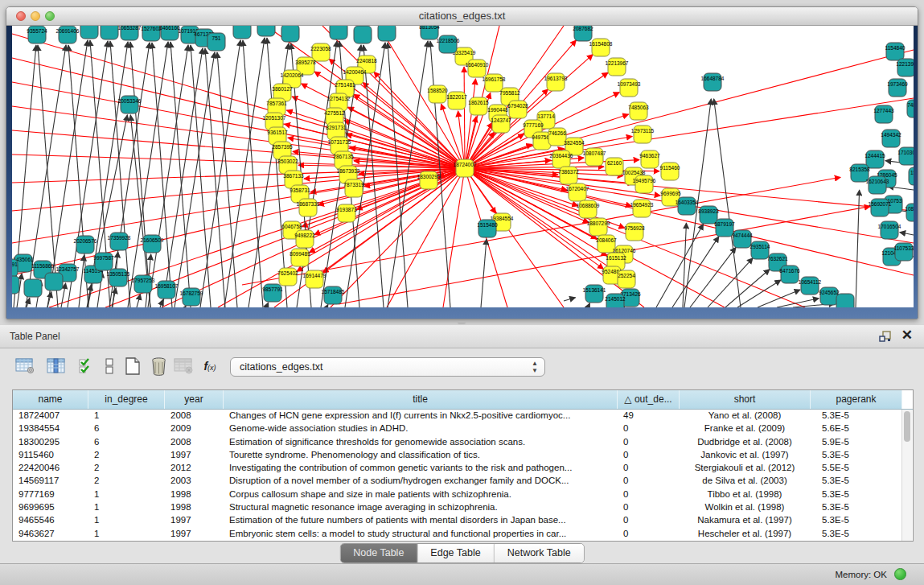 Image resolution: width=924 pixels, height=585 pixels. I want to click on cell-title: Estimation of significance thresholds fo…, so click(421, 443).